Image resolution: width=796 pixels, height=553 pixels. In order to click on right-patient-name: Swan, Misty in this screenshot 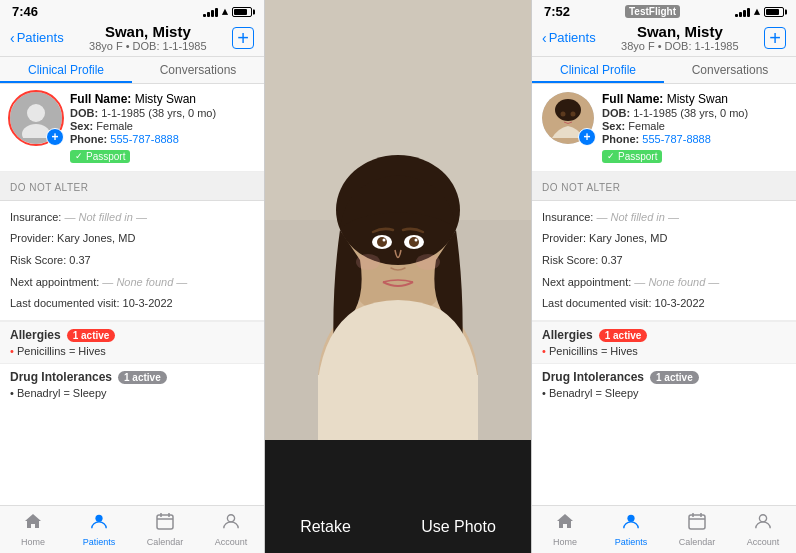, I will do `click(680, 32)`.